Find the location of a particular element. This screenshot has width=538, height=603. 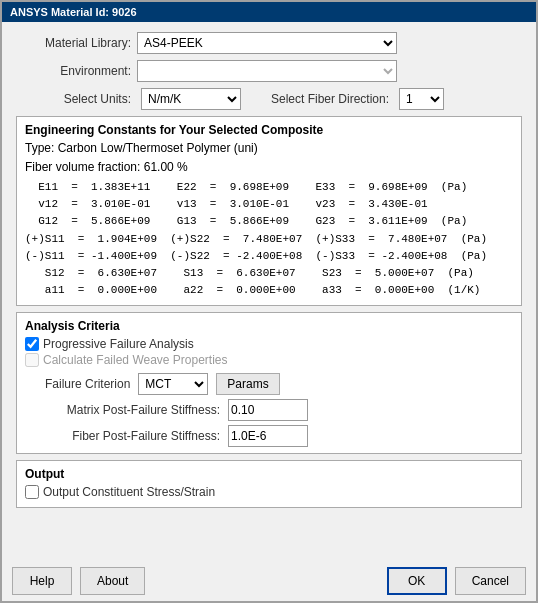

material-library-select: AS4-PEEK is located at coordinates (267, 43).